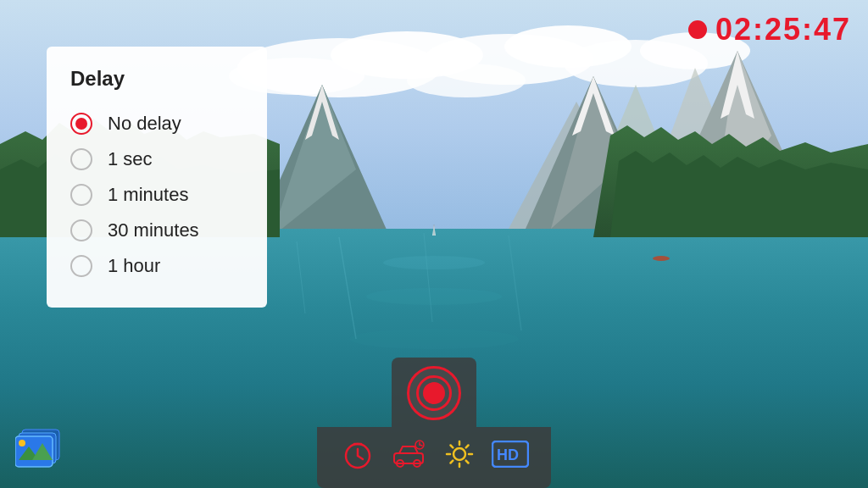 This screenshot has height=488, width=868. I want to click on radio-1sec, so click(81, 159).